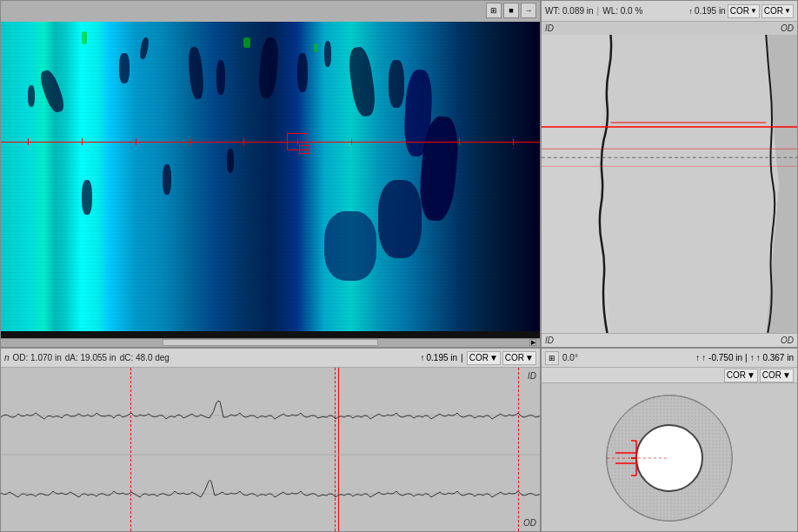  Describe the element at coordinates (741, 11) in the screenshot. I see `profile-toolbar-right: ↑ 0.195 in COR ▼ COR ▼` at that location.